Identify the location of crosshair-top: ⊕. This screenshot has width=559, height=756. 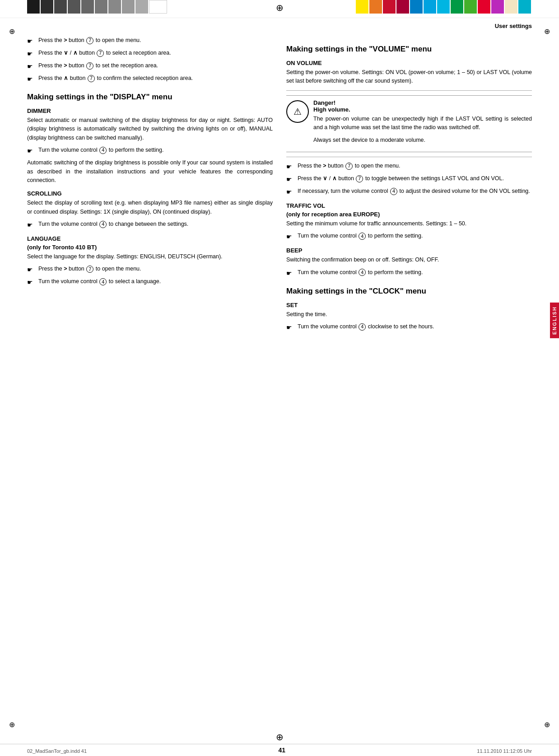
(280, 8).